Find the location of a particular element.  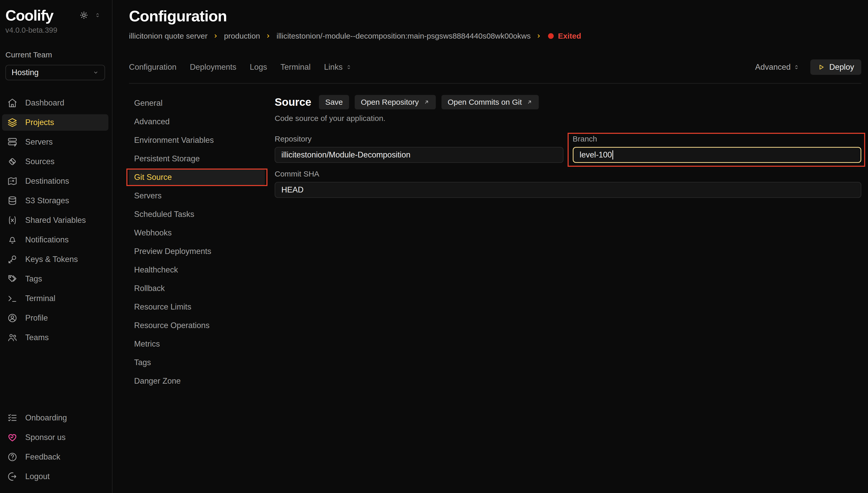

tab-logs: Logs is located at coordinates (258, 67).